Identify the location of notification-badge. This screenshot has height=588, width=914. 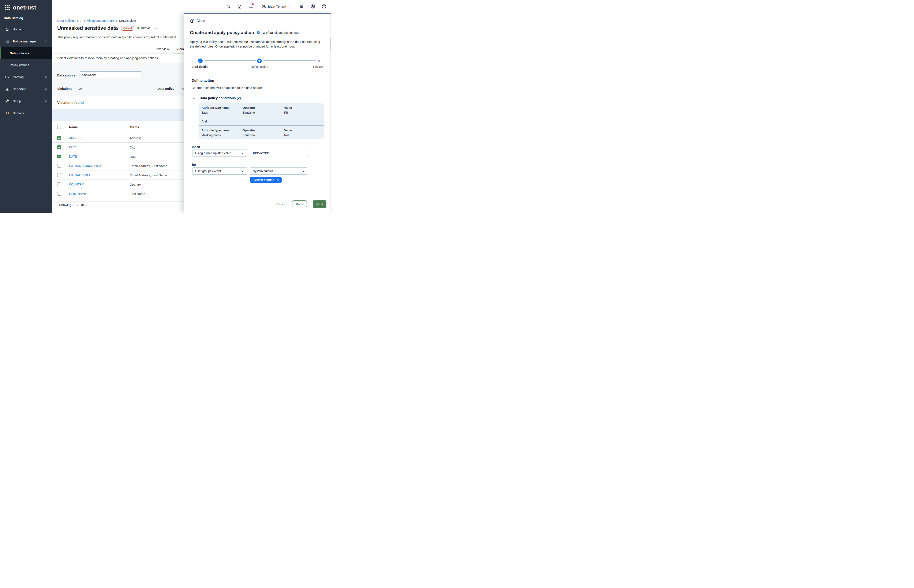
(253, 5).